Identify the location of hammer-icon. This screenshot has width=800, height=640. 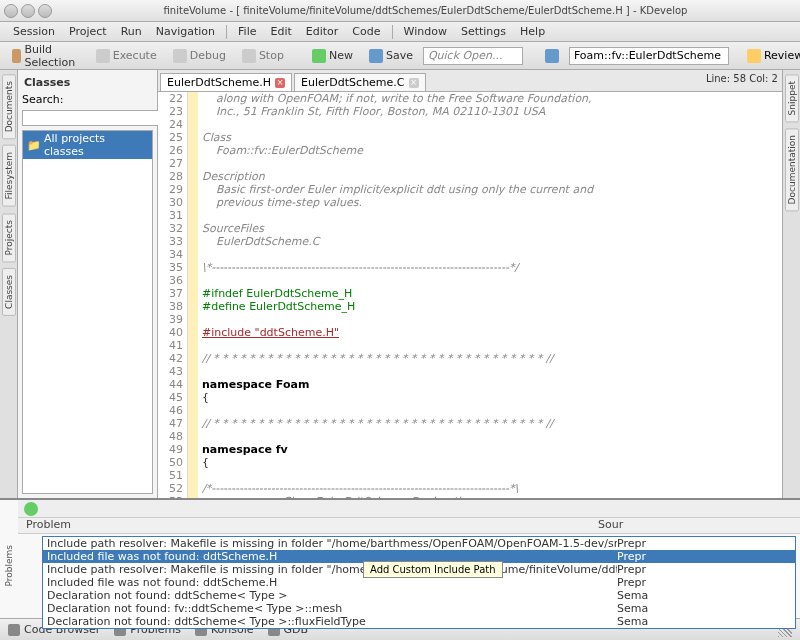
(16, 56).